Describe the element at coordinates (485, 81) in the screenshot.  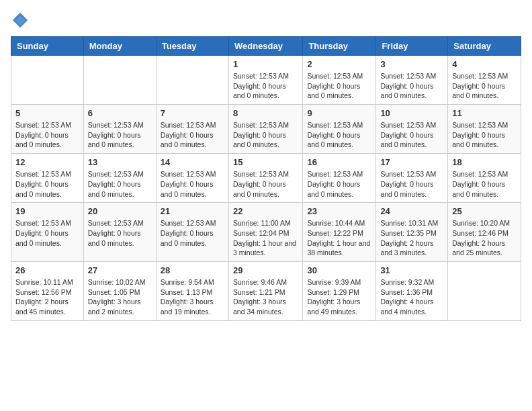
I see `calendar-cell: 4Sunset: 12:53 AM Daylight: 0 hours and …` at that location.